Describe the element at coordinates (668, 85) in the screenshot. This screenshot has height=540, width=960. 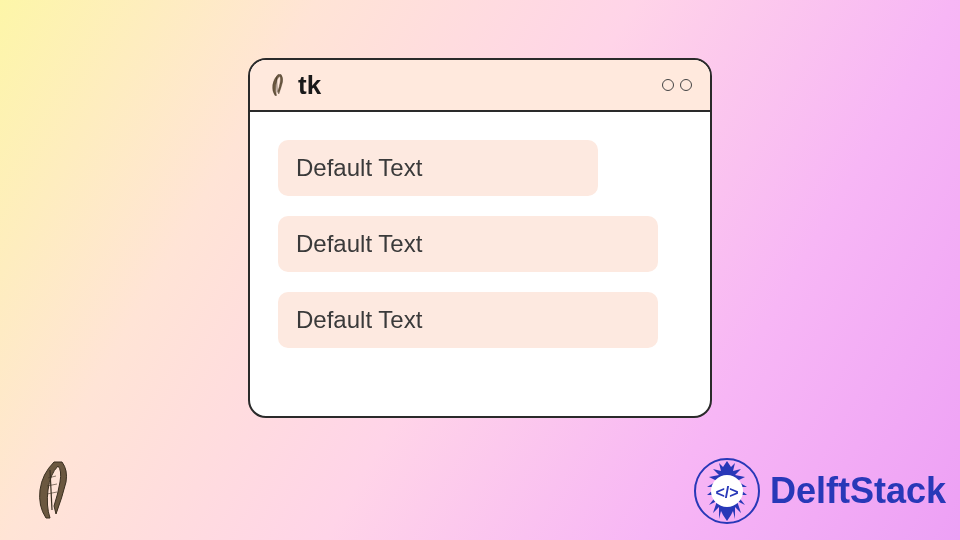
I see `minimize-button` at that location.